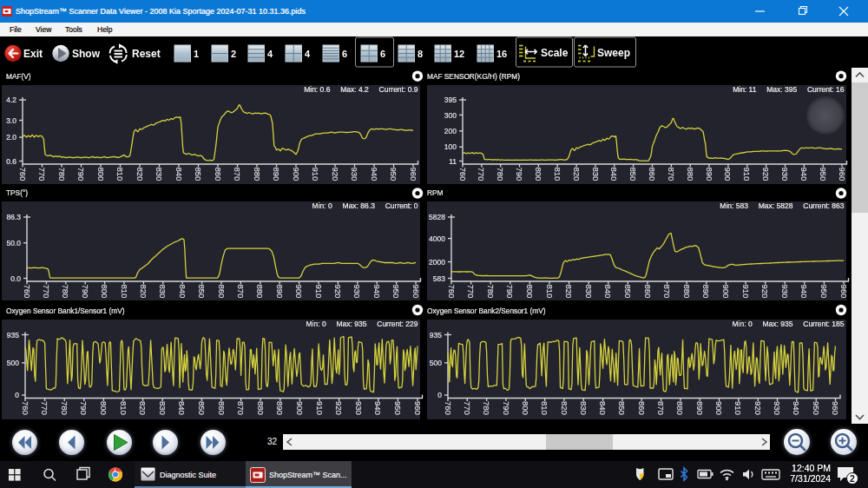  What do you see at coordinates (11, 121) in the screenshot?
I see `svg-text: 3.0` at bounding box center [11, 121].